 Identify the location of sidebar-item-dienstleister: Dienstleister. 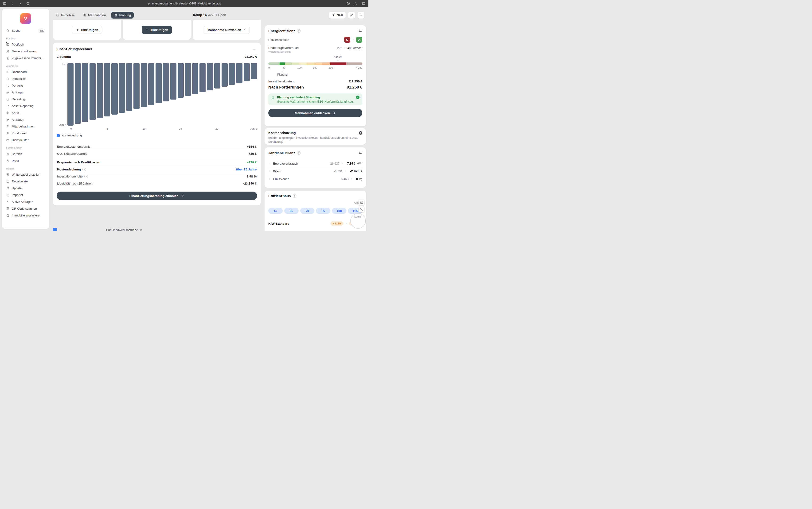
(26, 140).